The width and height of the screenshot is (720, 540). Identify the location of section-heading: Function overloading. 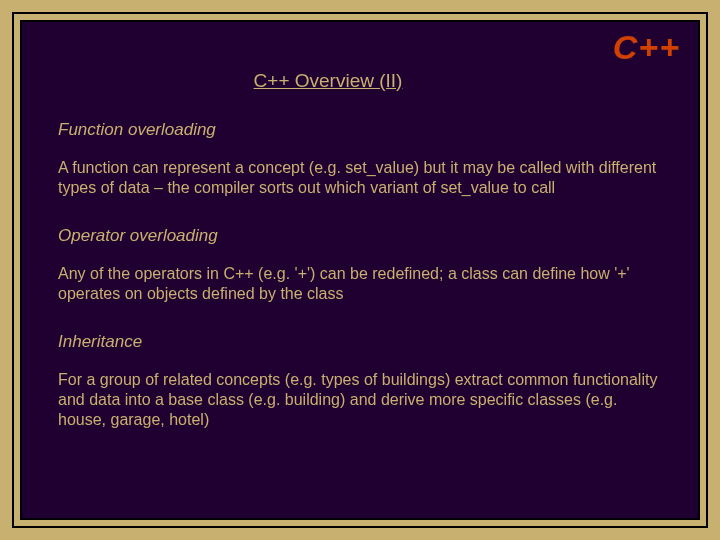
(358, 130).